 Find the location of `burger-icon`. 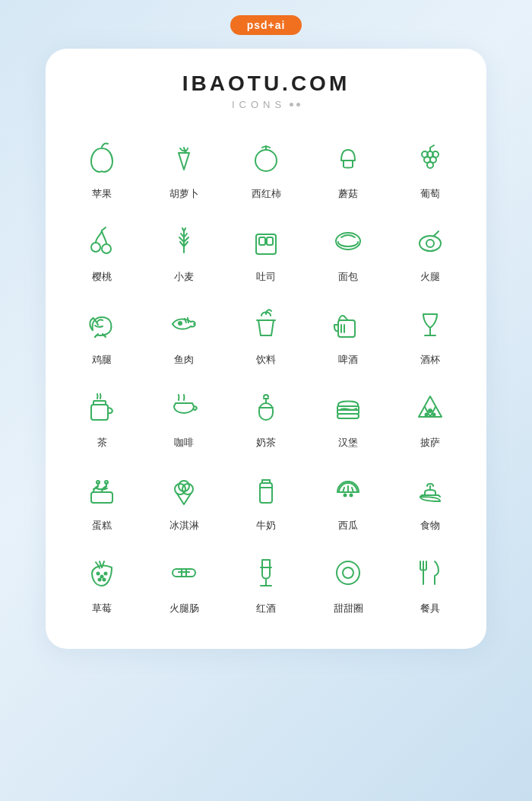

burger-icon is located at coordinates (348, 408).